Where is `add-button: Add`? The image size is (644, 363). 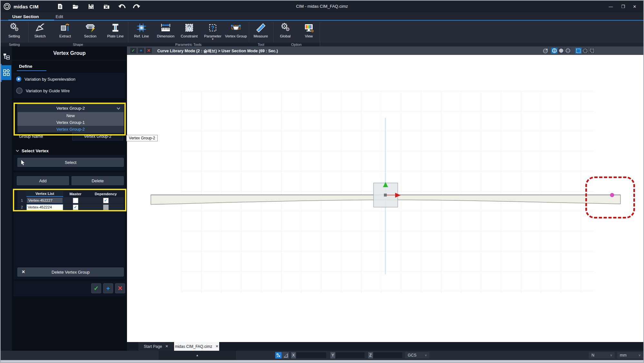 add-button: Add is located at coordinates (43, 181).